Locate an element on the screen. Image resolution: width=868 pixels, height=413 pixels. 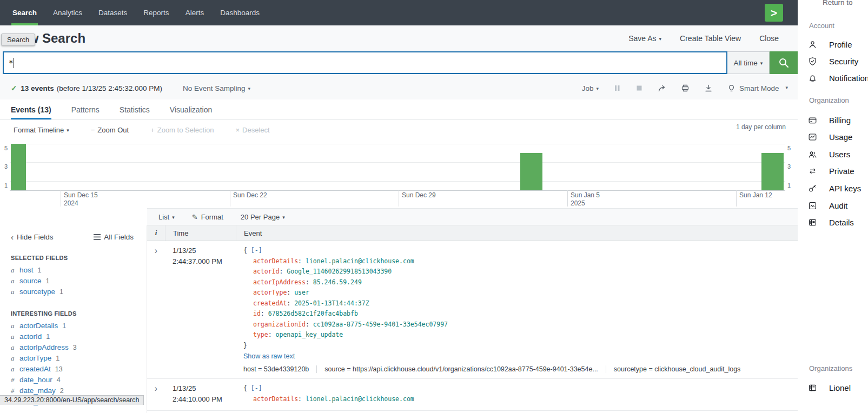
field-row: aactorIpAddress3 is located at coordinates (74, 348).